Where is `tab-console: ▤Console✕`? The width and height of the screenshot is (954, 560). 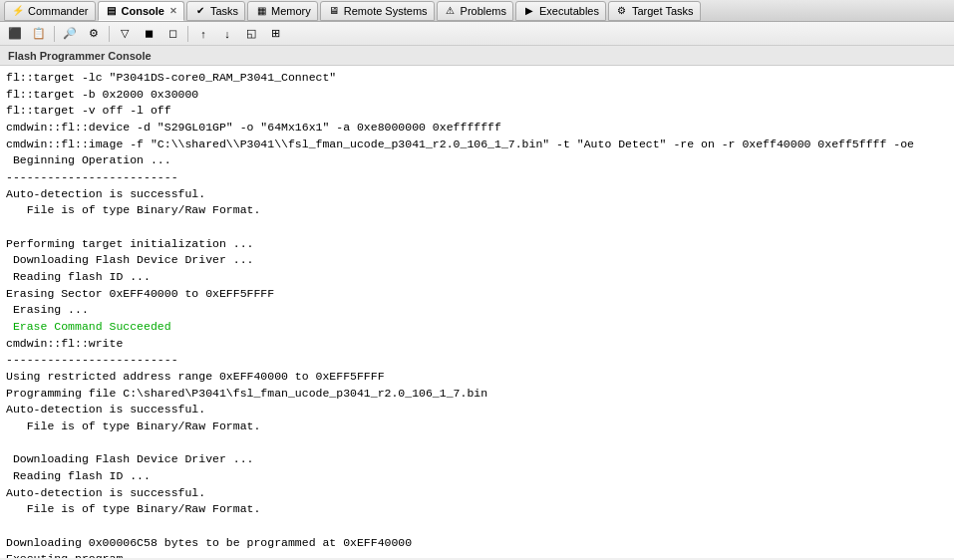
tab-console: ▤Console✕ is located at coordinates (142, 11).